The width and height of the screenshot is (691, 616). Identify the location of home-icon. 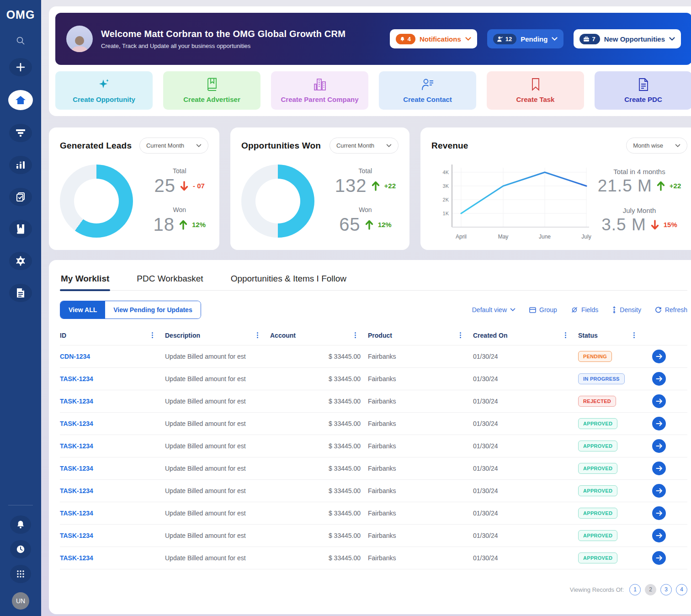
(21, 100).